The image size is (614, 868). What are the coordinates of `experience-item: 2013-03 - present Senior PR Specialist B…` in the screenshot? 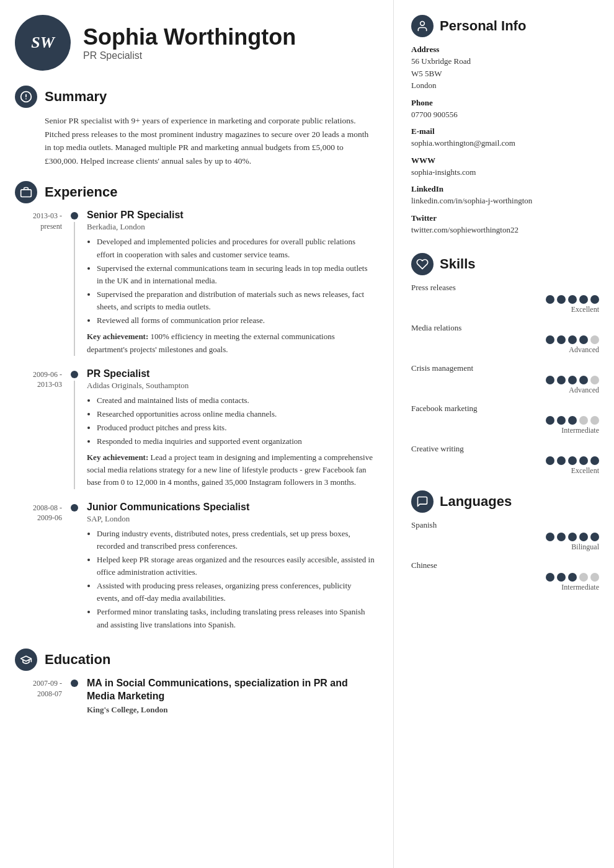 It's located at (195, 283).